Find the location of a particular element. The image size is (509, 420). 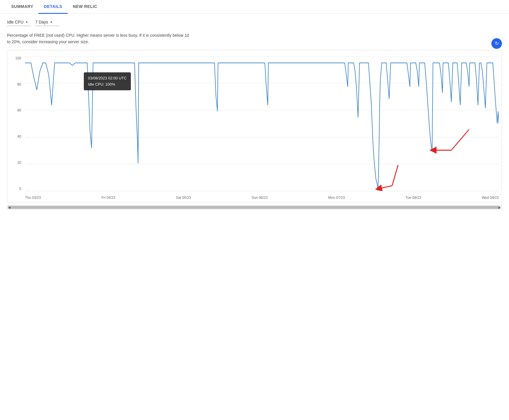

x-label-tue: Tue 08/23 is located at coordinates (413, 198).